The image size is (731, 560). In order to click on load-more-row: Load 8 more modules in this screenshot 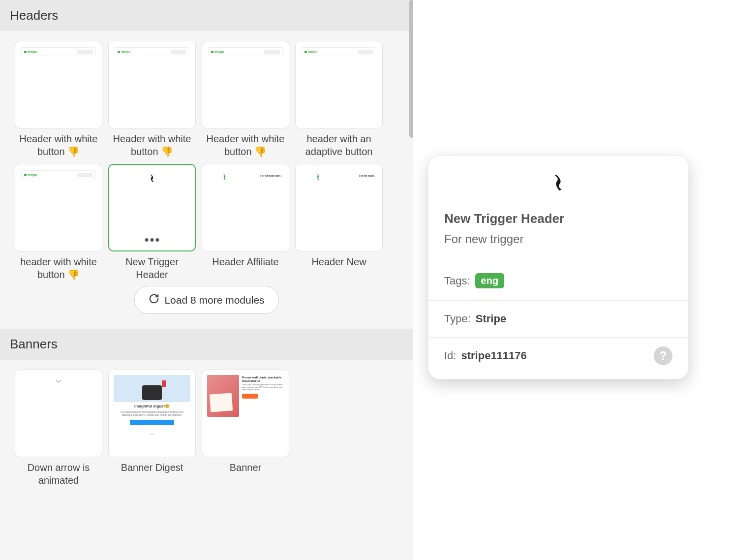, I will do `click(207, 307)`.